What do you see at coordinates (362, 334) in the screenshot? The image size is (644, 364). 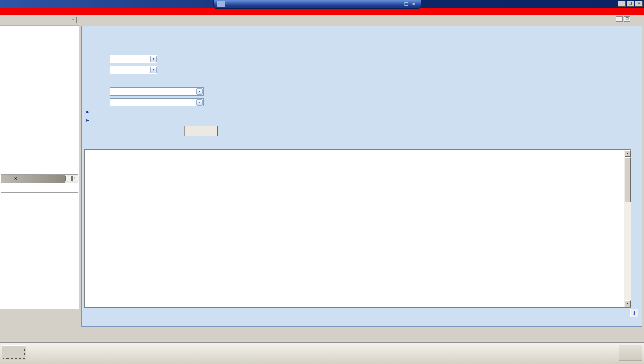 I see `session-info` at bounding box center [362, 334].